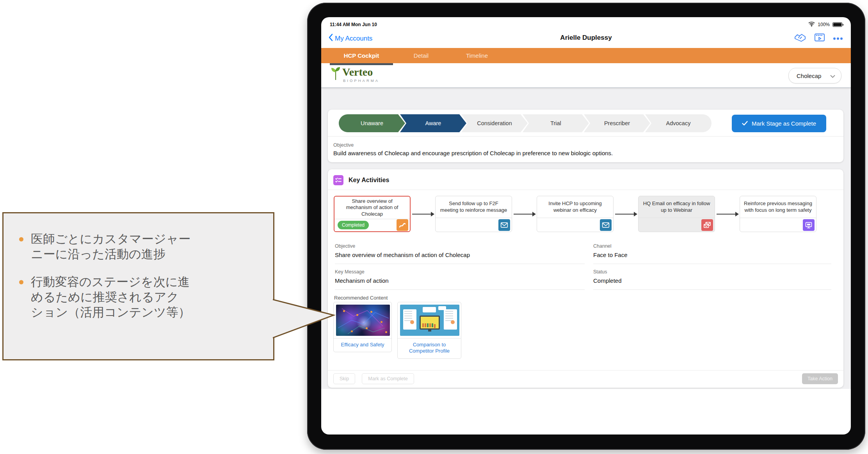 The image size is (868, 454). I want to click on tab-hcp-cockpit: HCP Cockpit, so click(361, 55).